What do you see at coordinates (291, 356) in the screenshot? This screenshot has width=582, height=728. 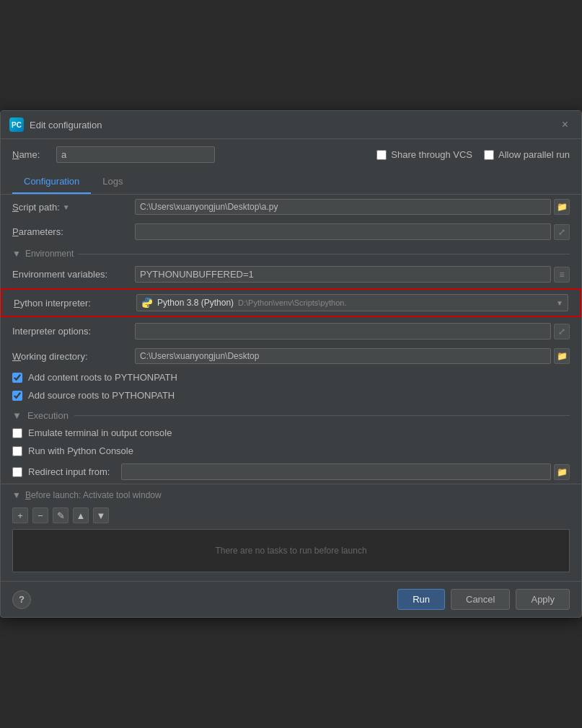 I see `working-directory-row: Working directory: 📁` at bounding box center [291, 356].